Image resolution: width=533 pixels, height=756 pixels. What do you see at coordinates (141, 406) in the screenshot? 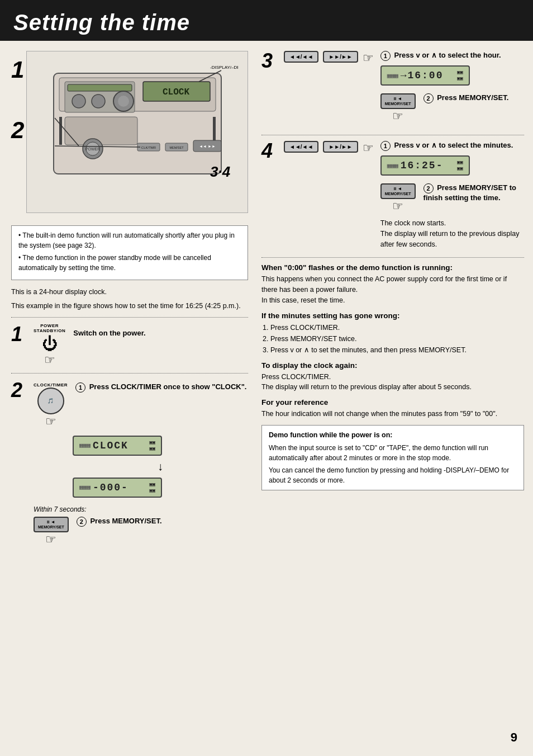
I see `step-2-sub1: CLOCK/TIMER 🎵 ☞ 1 Press CLOCK/TIMER once…` at bounding box center [141, 406].